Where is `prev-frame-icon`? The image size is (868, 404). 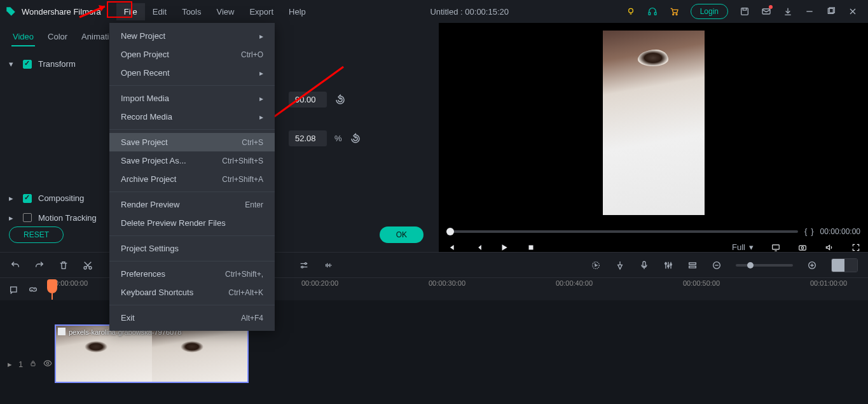 prev-frame-icon is located at coordinates (451, 247).